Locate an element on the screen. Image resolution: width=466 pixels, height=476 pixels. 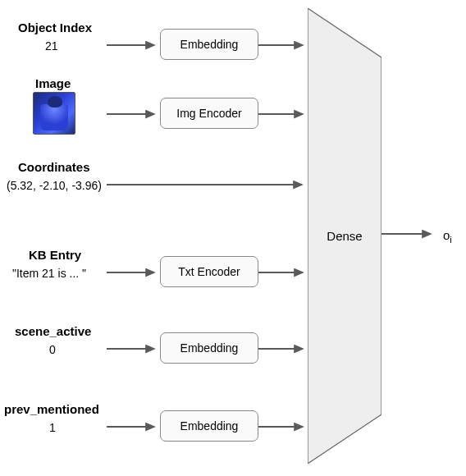
encoder-object-index: Embedding is located at coordinates (209, 44).